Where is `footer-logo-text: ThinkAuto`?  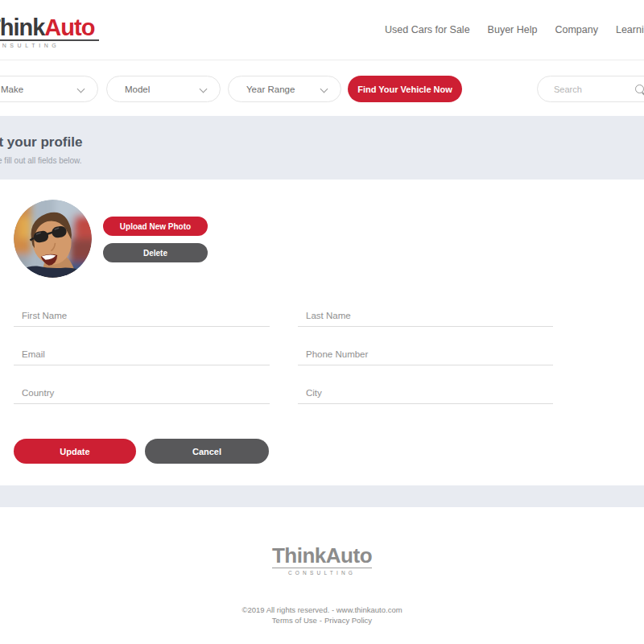 footer-logo-text: ThinkAuto is located at coordinates (322, 555).